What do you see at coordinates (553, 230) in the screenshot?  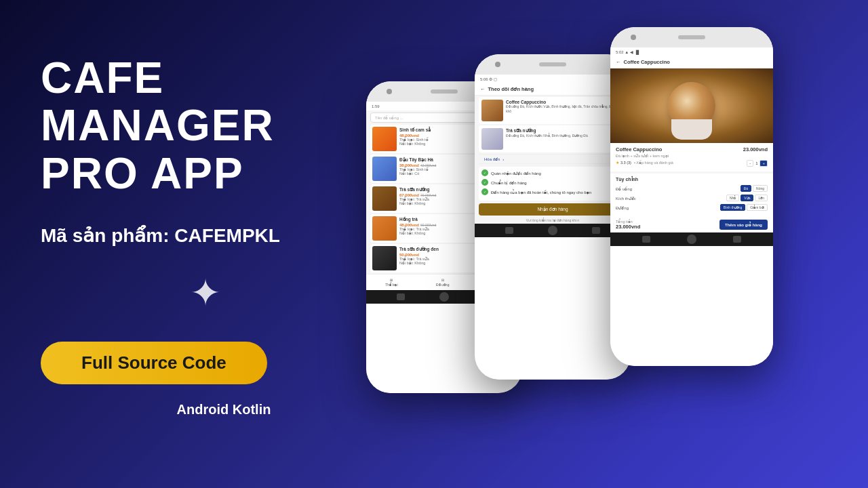 I see `phone-2-home-bar` at bounding box center [553, 230].